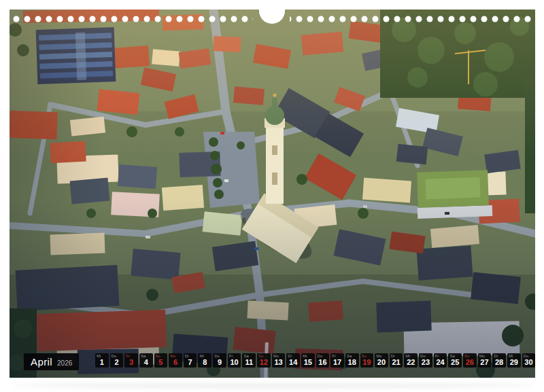  I want to click on day-number: 25, so click(455, 363).